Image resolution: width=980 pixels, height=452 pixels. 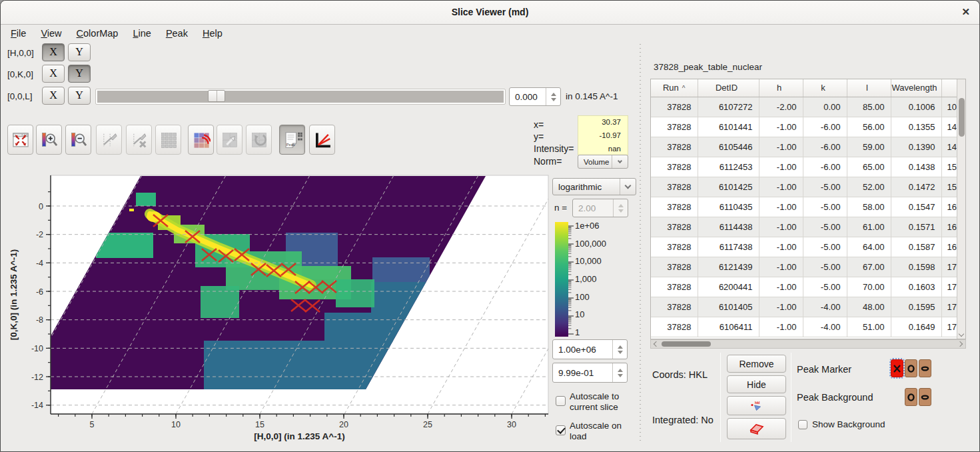 I want to click on peak-marker-label: Peak Marker, so click(x=824, y=369).